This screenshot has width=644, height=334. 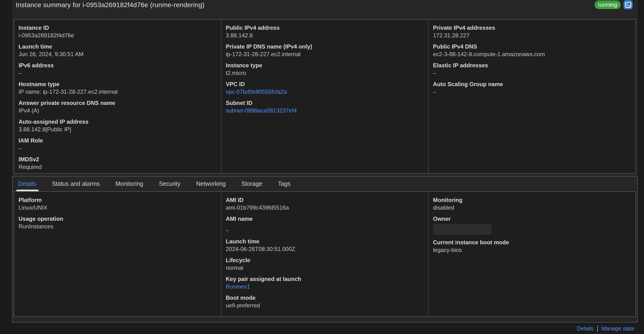 I want to click on field-value: Jun 26, 2024, 9:30:51 AM, so click(x=117, y=54).